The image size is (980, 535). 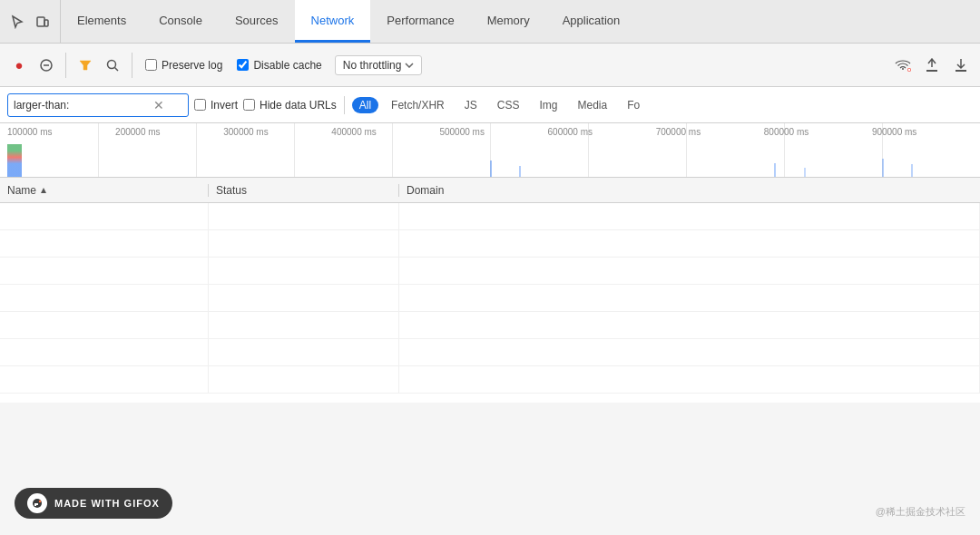 What do you see at coordinates (508, 105) in the screenshot?
I see `filter-type-css: CSS` at bounding box center [508, 105].